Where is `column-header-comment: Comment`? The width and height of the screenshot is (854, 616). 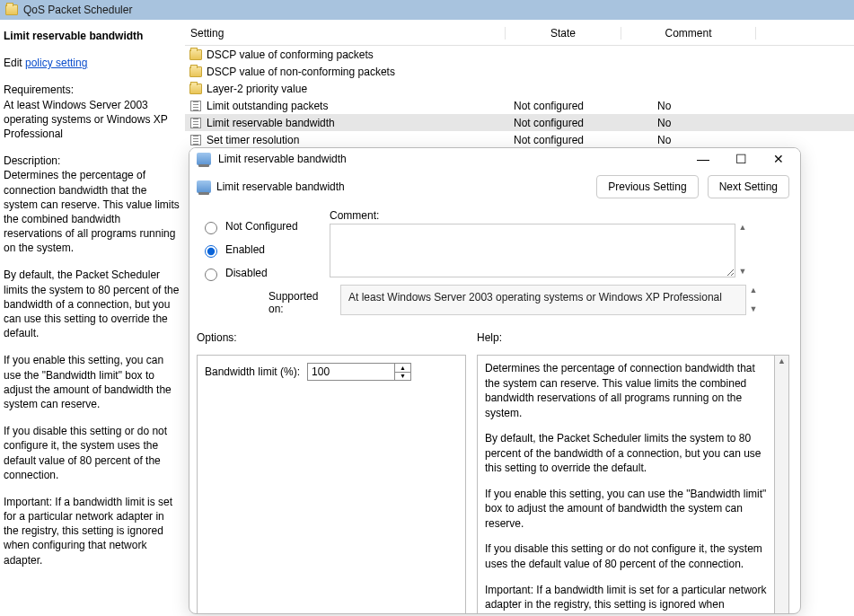
column-header-comment: Comment is located at coordinates (689, 33).